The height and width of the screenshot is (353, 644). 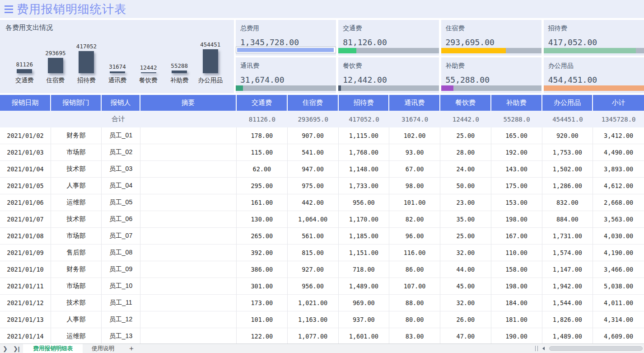 What do you see at coordinates (25, 103) in the screenshot?
I see `column-header: 报销日期` at bounding box center [25, 103].